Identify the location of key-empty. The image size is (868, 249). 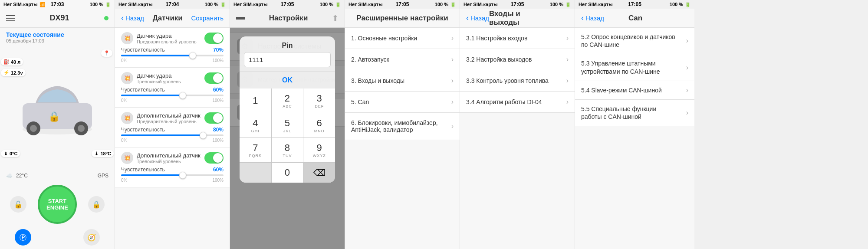
(255, 173).